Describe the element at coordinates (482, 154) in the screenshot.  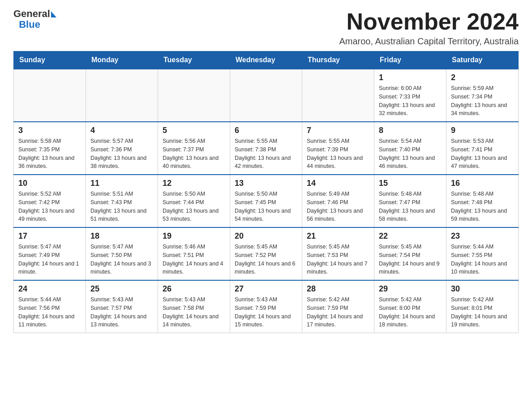
I see `day-info: Sunrise: 5:53 AMSunset: 7:41 PMDaylight:…` at that location.